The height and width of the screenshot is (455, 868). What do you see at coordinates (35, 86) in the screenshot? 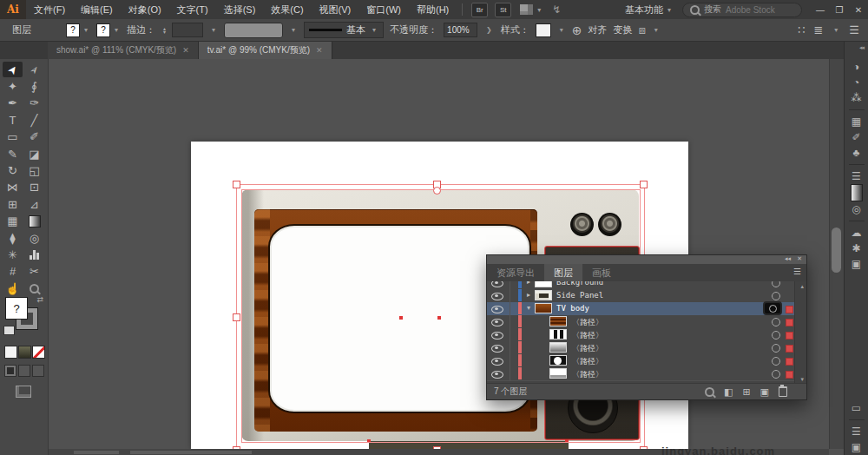
I see `lasso-tool: ∮` at bounding box center [35, 86].